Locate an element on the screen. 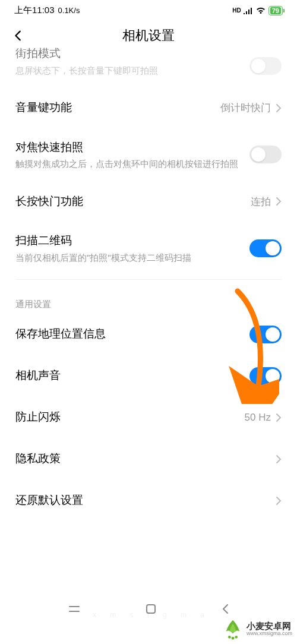 The width and height of the screenshot is (297, 644). item-street-snap: 街拍模式 息屏状态下，长按音量下键即可拍照 is located at coordinates (148, 71).